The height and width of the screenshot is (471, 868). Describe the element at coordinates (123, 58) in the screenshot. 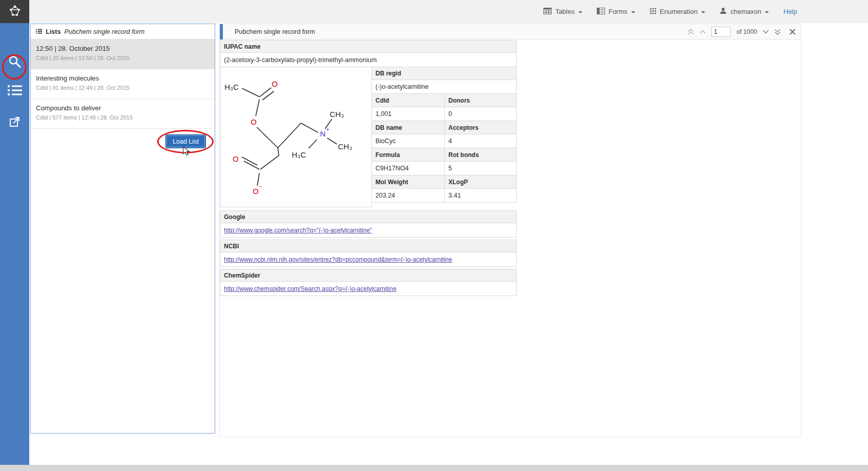

I see `list-item-meta: CdId | 20 items | 12:50 | 28. Oct 2015` at that location.